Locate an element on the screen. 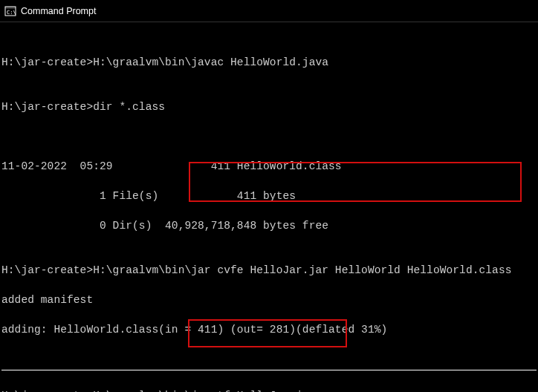 The width and height of the screenshot is (538, 392). terminal-line: adding: HelloWorld.class(in = 411) (out=… is located at coordinates (269, 330).